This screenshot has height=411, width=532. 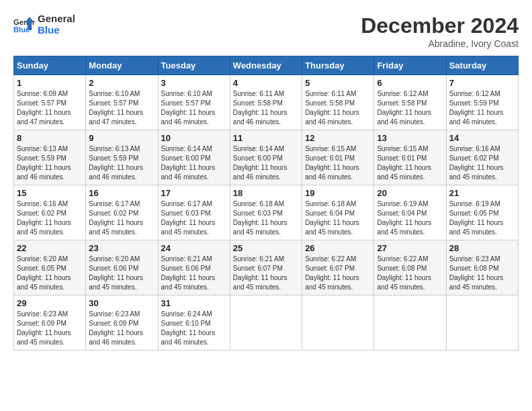 What do you see at coordinates (266, 248) in the screenshot?
I see `day-number: 25` at bounding box center [266, 248].